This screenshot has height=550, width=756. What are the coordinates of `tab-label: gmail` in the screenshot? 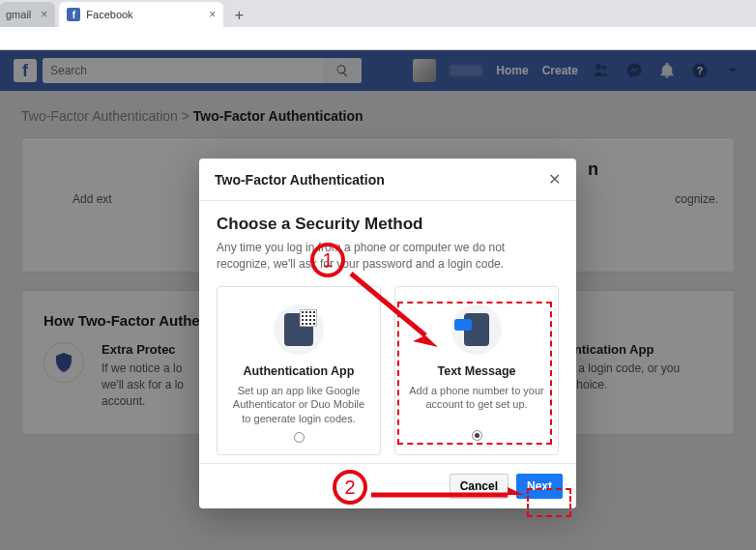 It's located at (18, 14).